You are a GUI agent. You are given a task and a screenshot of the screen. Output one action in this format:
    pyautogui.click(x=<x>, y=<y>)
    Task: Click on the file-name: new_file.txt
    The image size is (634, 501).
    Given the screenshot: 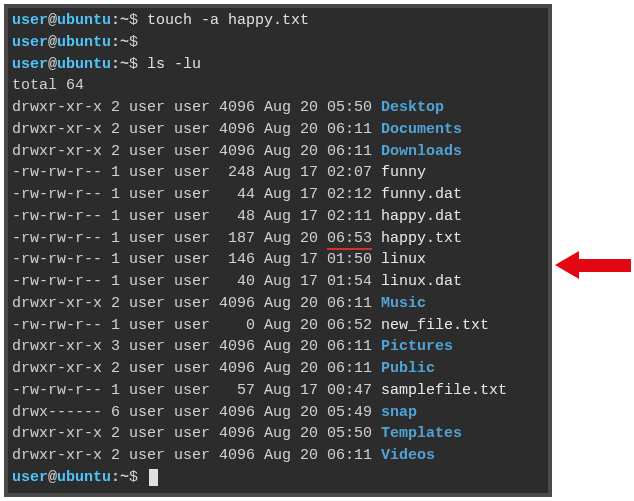 What is the action you would take?
    pyautogui.click(x=435, y=326)
    